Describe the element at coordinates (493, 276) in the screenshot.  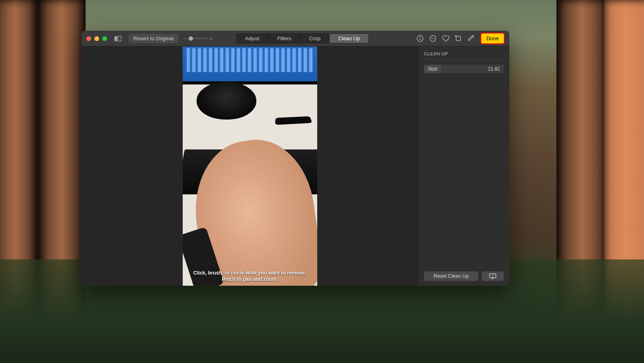
I see `speech-bubble-icon` at that location.